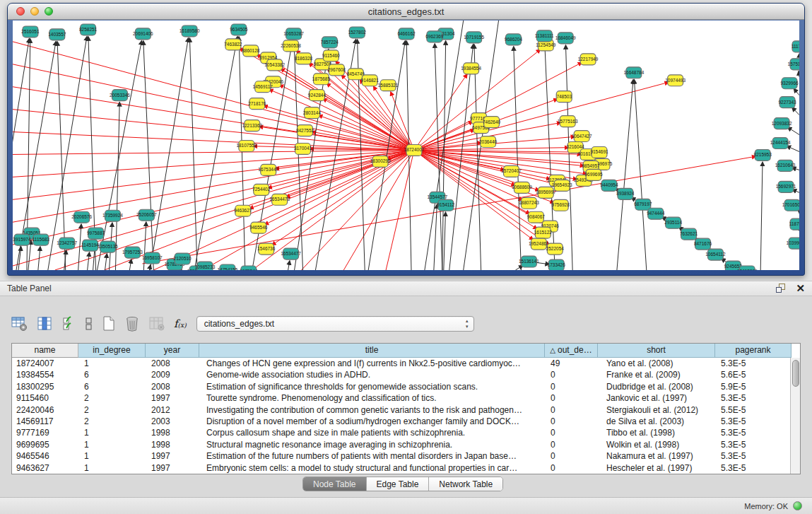  I want to click on graph-node: 16753447, so click(269, 170).